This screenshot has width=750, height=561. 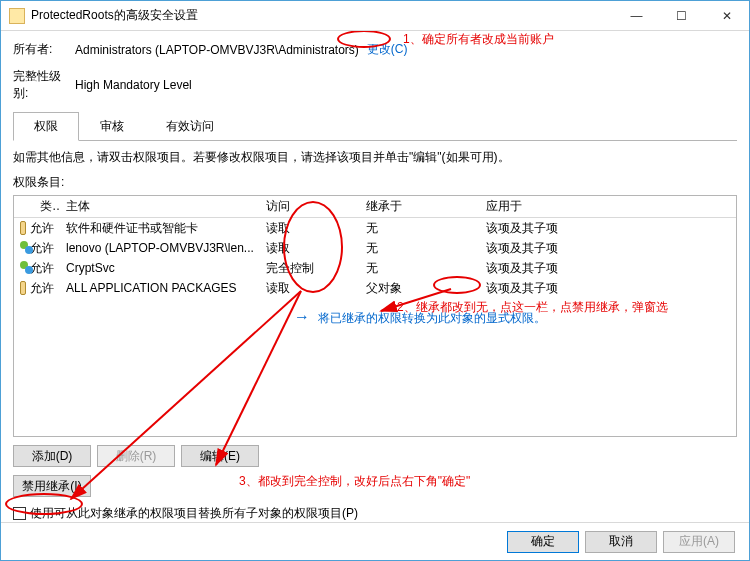 What do you see at coordinates (20, 514) in the screenshot?
I see `checkbox-icon` at bounding box center [20, 514].